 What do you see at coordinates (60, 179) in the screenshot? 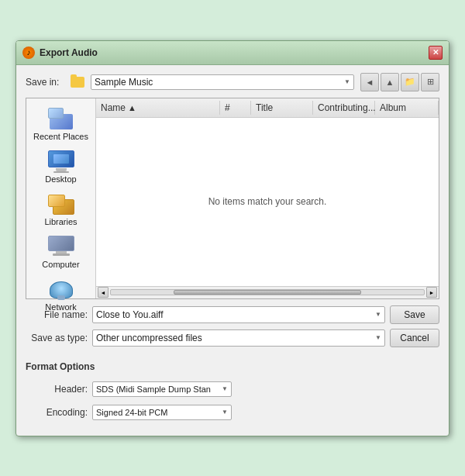
I see `desktop-label: Desktop` at bounding box center [60, 179].